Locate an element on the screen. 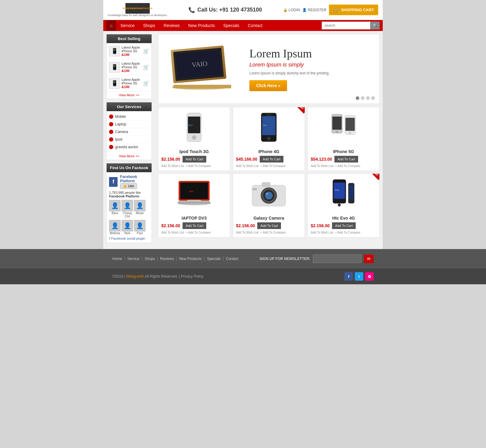  service-item-mobile: Mobile is located at coordinates (129, 117).